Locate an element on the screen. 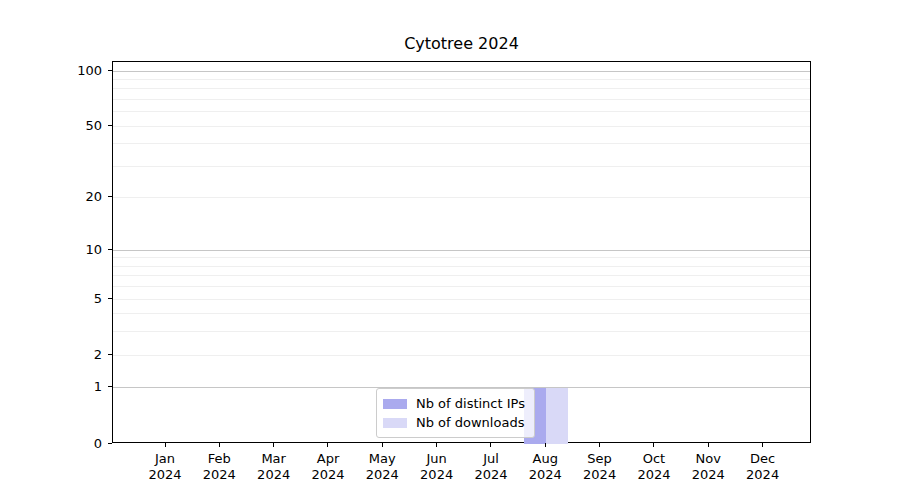 The width and height of the screenshot is (900, 500). legend-swatch-downloads is located at coordinates (395, 423).